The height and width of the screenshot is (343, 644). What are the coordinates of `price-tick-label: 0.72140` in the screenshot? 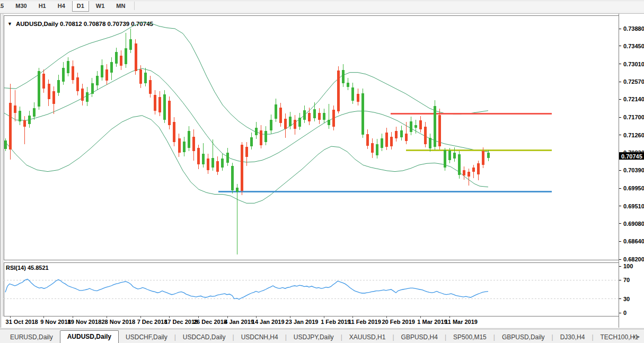 It's located at (634, 99).